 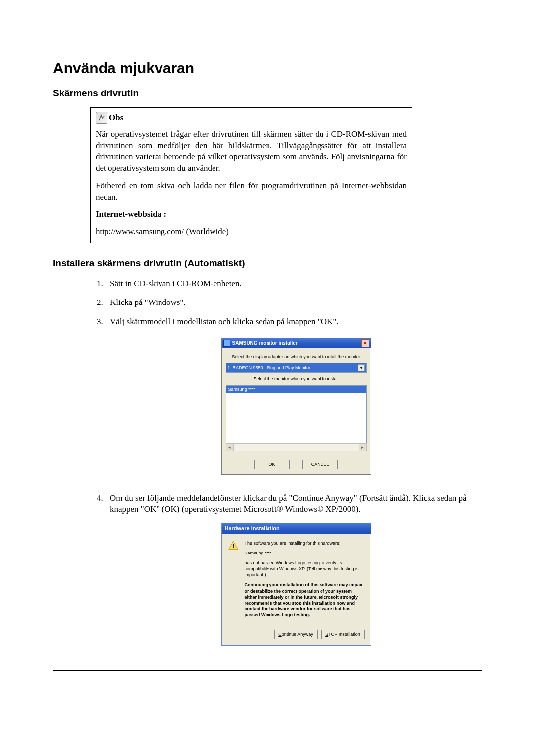 What do you see at coordinates (288, 504) in the screenshot?
I see `step-text: Om du ser följande meddelandefönster kli…` at bounding box center [288, 504].